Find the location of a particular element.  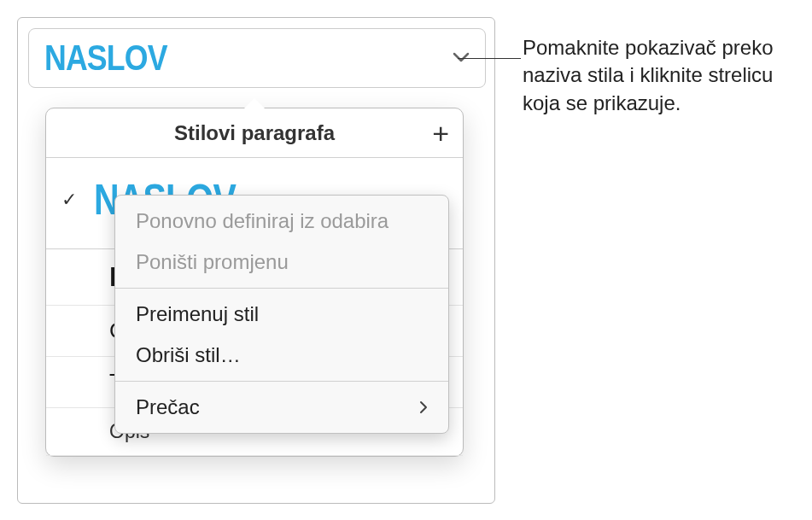

popover-header: Stilovi paragrafa + is located at coordinates (254, 133).